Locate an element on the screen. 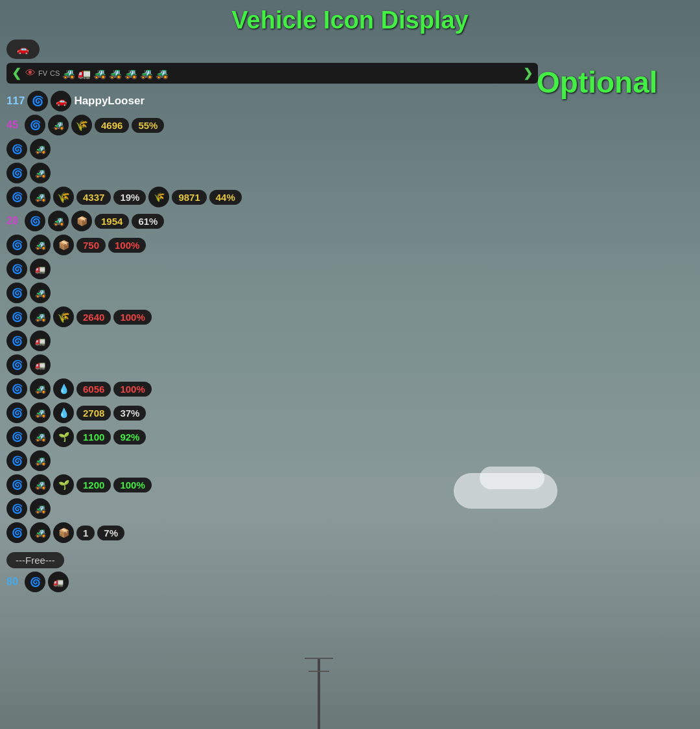  player-shell-icon: 🌀 is located at coordinates (38, 101).